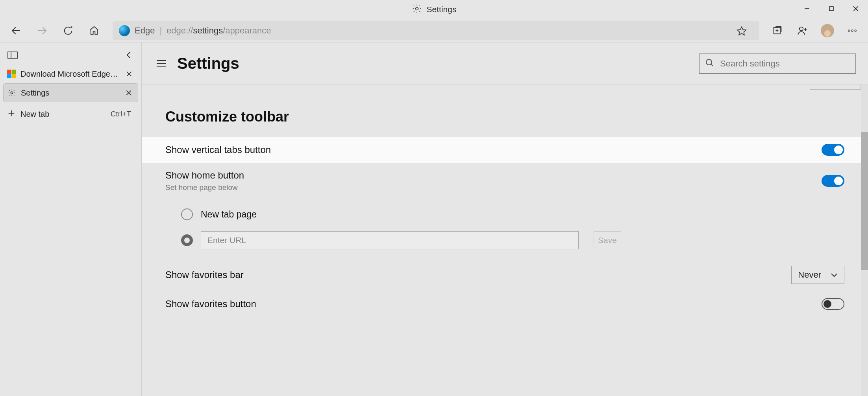 The width and height of the screenshot is (868, 396). What do you see at coordinates (390, 240) in the screenshot?
I see `home-url-input` at bounding box center [390, 240].